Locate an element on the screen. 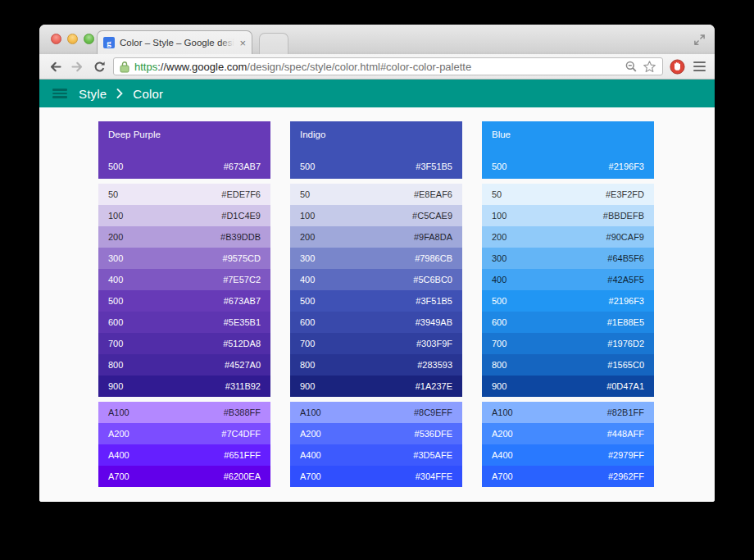 The height and width of the screenshot is (560, 754). breadcrumb-color: Color is located at coordinates (148, 93).